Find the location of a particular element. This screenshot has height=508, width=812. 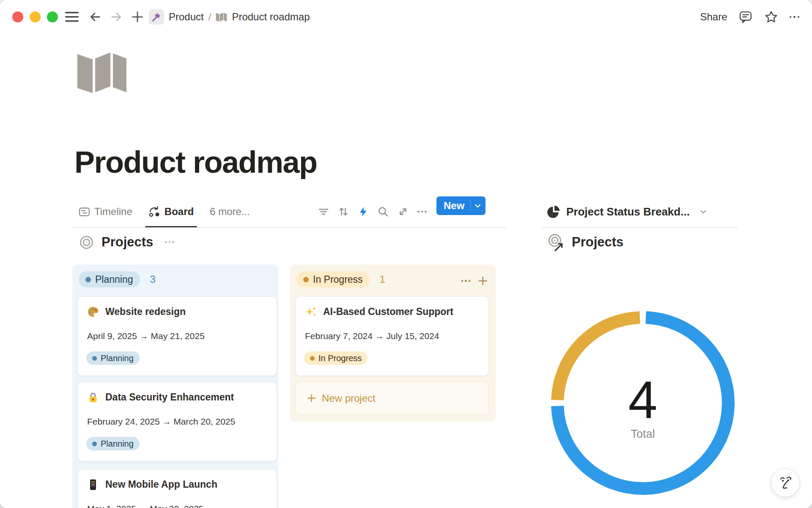

sidebar-toggle-button is located at coordinates (72, 17).